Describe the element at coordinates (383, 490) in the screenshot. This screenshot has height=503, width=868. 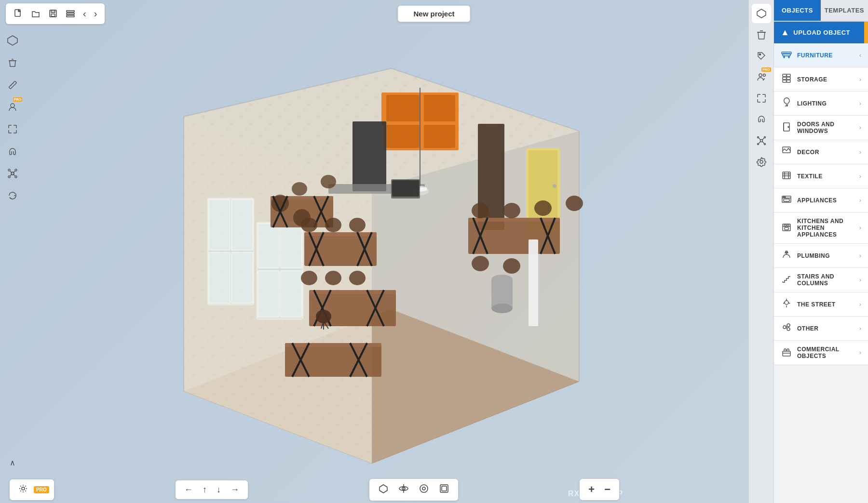
I see `perspective-button` at that location.